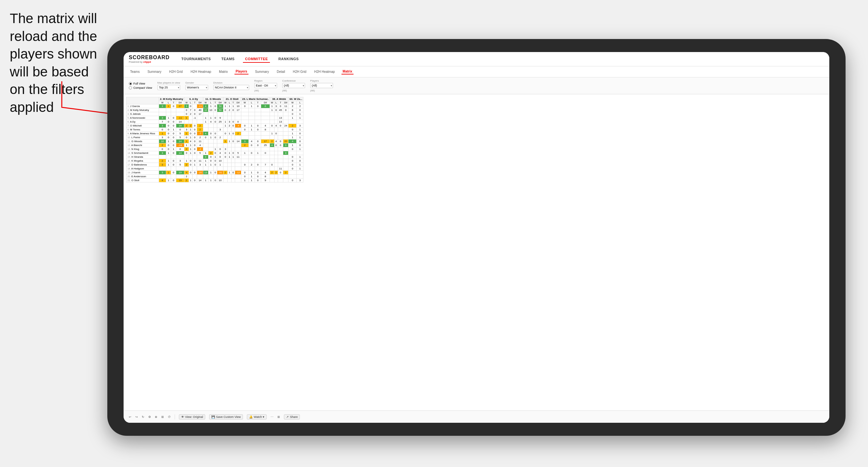 This screenshot has width=868, height=467. I want to click on region-select: East - DII (All), so click(266, 86).